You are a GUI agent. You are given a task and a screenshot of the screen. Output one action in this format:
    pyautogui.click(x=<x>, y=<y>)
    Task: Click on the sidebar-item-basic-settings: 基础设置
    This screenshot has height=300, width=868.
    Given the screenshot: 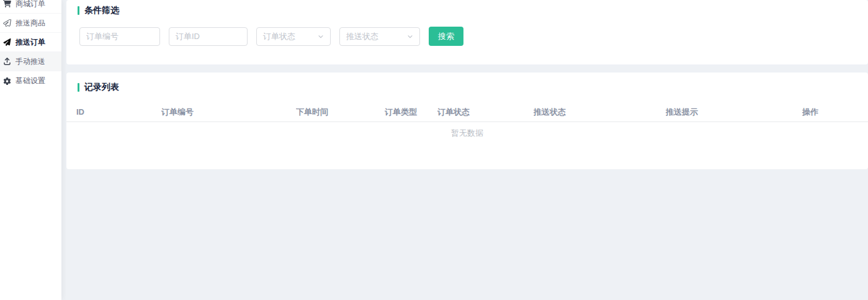 What is the action you would take?
    pyautogui.click(x=31, y=81)
    